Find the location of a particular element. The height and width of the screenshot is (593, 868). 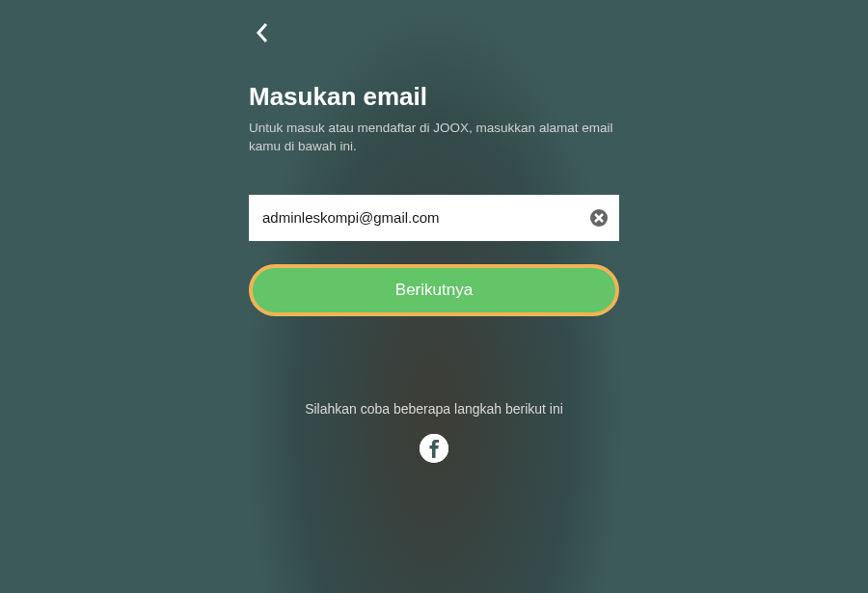

clear-input-button is located at coordinates (599, 218).